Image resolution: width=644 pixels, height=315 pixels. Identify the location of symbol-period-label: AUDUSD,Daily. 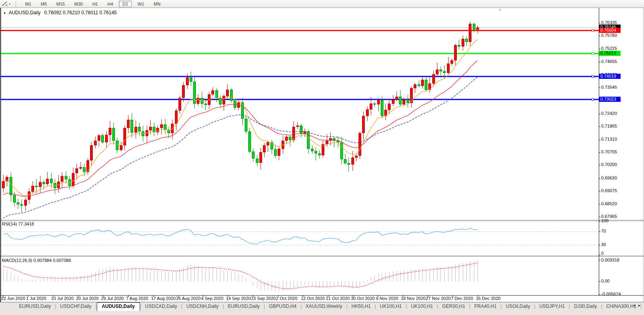
(25, 13).